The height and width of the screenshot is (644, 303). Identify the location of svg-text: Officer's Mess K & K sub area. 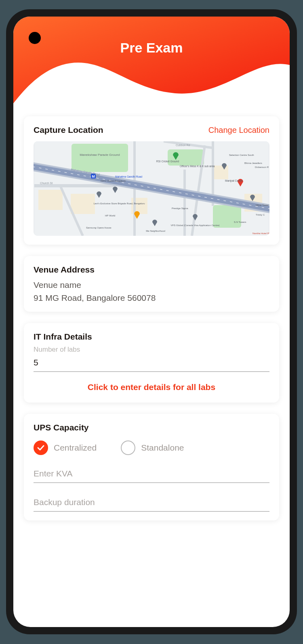
(197, 166).